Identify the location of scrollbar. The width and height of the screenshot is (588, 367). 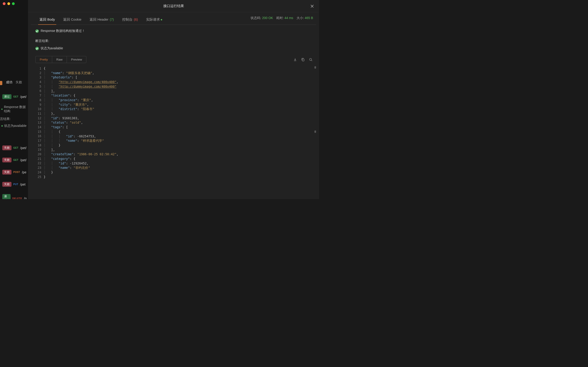
(315, 124).